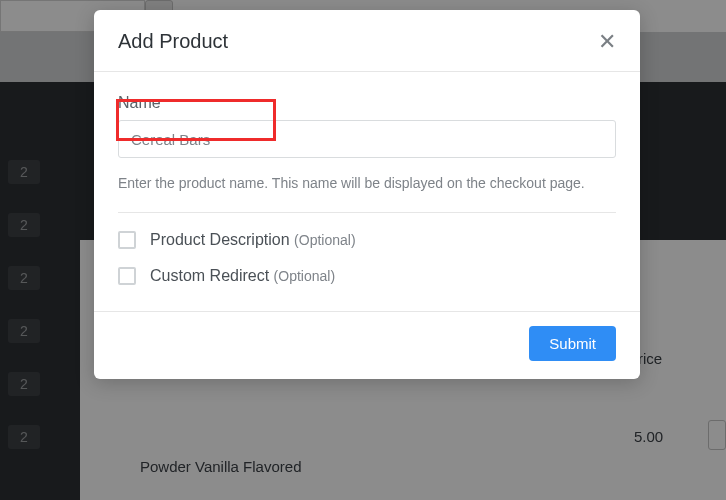 Image resolution: width=726 pixels, height=500 pixels. What do you see at coordinates (210, 276) in the screenshot?
I see `option-text: Custom Redirect` at bounding box center [210, 276].